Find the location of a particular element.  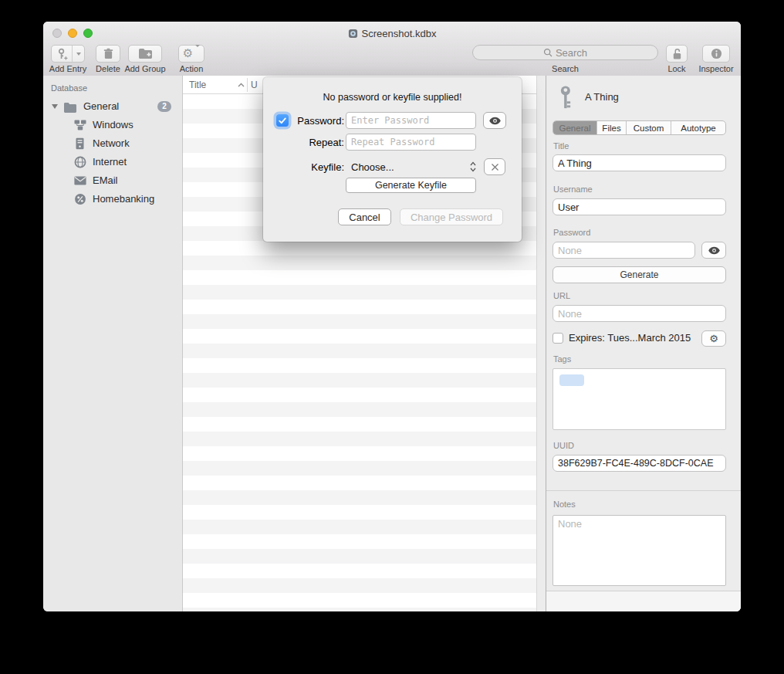

sidebar-item-homebanking: Homebanking is located at coordinates (113, 199).